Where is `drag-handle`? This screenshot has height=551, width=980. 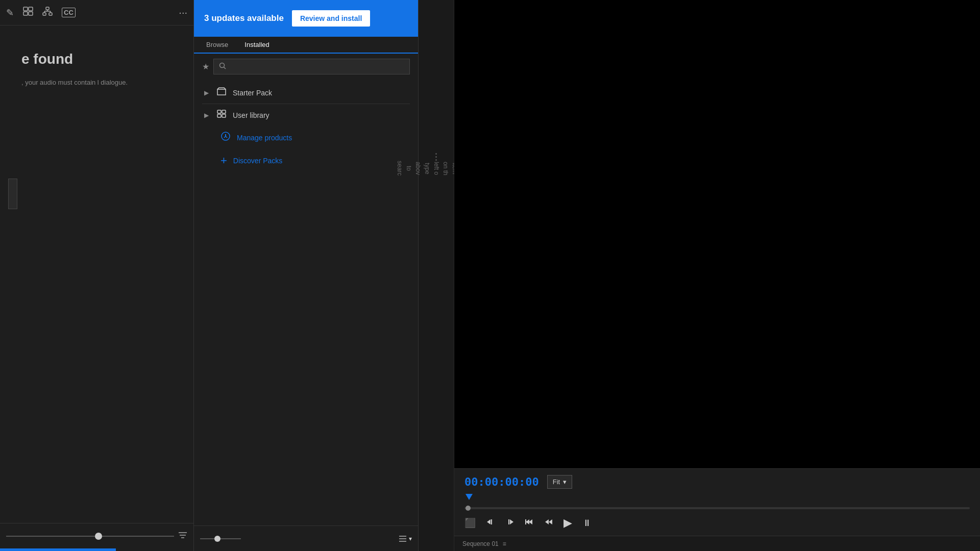
drag-handle is located at coordinates (436, 157).